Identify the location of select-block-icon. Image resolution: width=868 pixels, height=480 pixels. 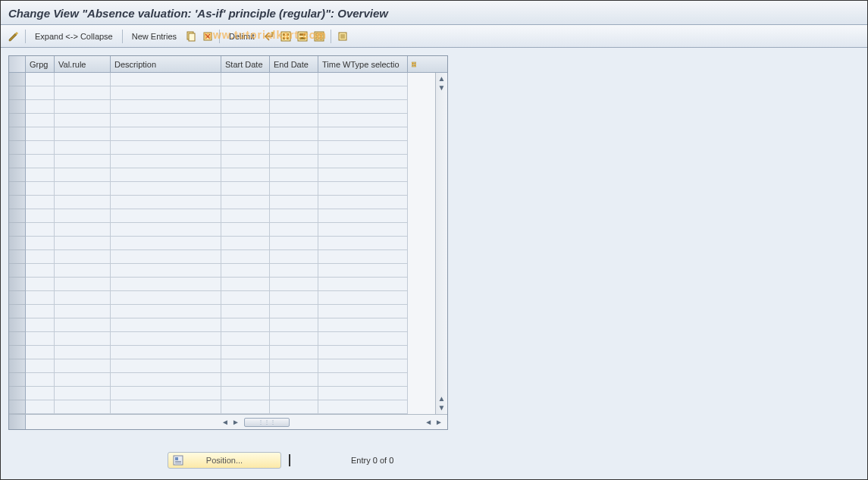
(302, 36).